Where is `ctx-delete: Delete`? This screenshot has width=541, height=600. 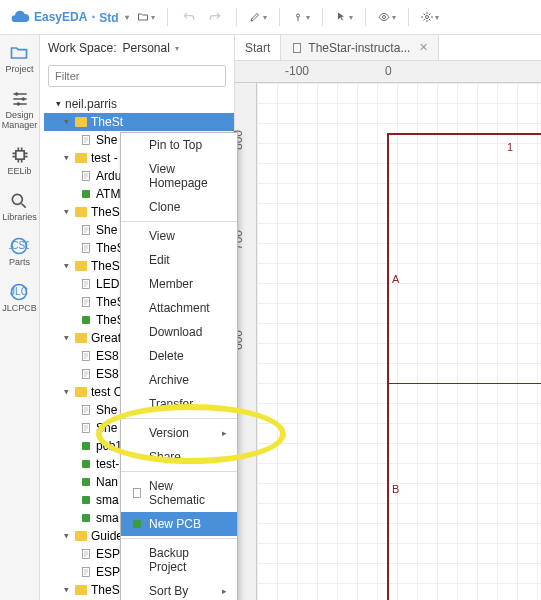 ctx-delete: Delete is located at coordinates (179, 356).